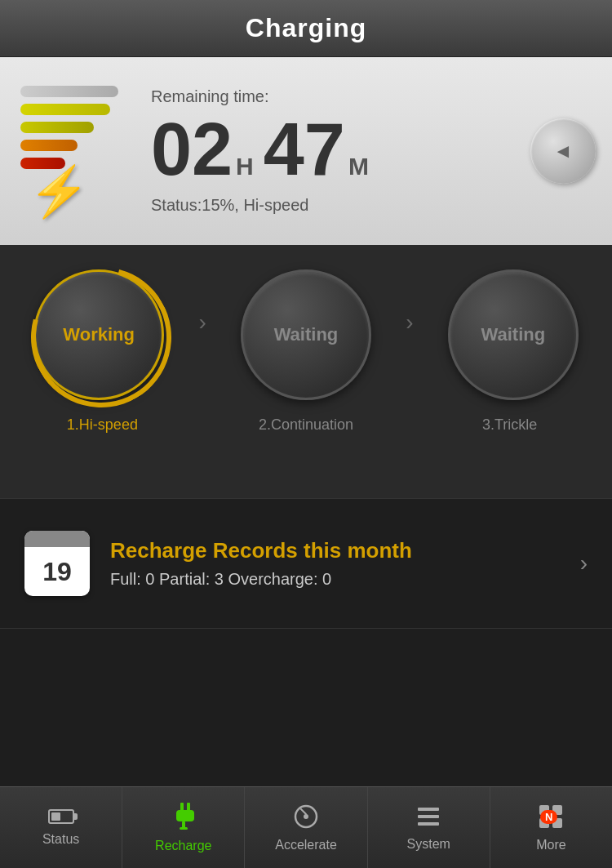  I want to click on nav-accelerate: Accelerate, so click(306, 828).